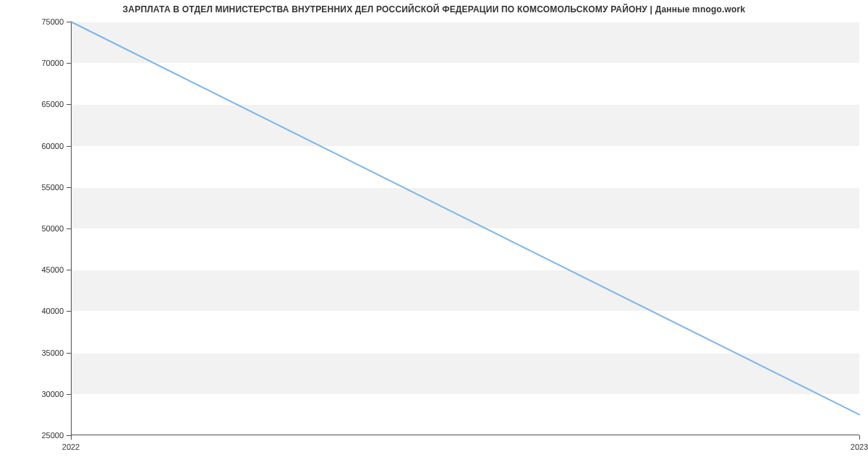 The height and width of the screenshot is (470, 868). What do you see at coordinates (434, 9) in the screenshot?
I see `chart-title: ЗАРПЛАТА В ОТДЕЛ МИНИСТЕРСТВА ВНУТРЕННИХ…` at bounding box center [434, 9].